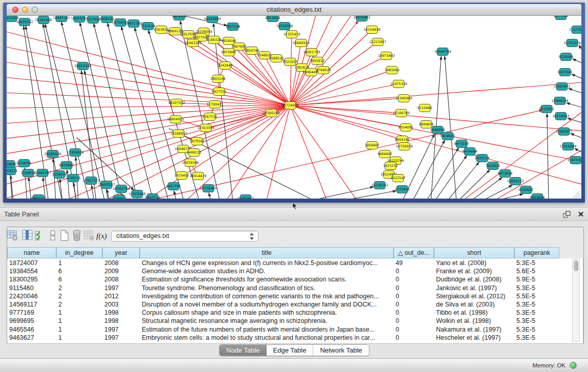 The image size is (588, 372). What do you see at coordinates (474, 253) in the screenshot?
I see `column-header-short: short` at bounding box center [474, 253].